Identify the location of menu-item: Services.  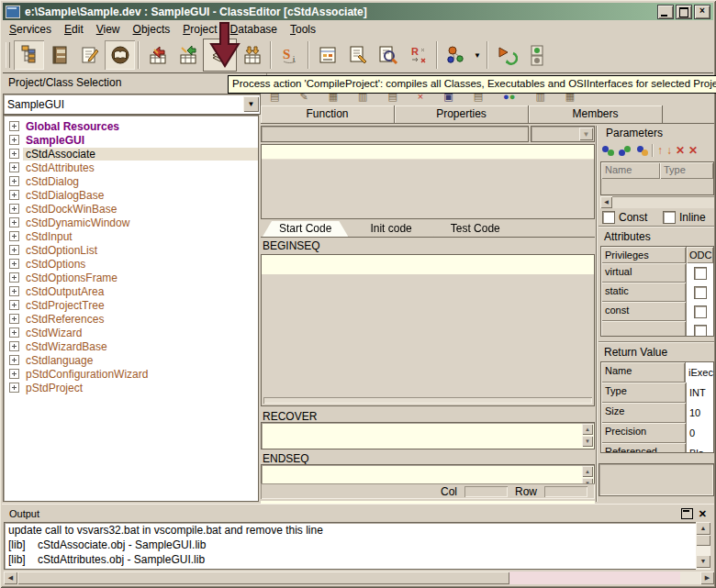
(30, 29).